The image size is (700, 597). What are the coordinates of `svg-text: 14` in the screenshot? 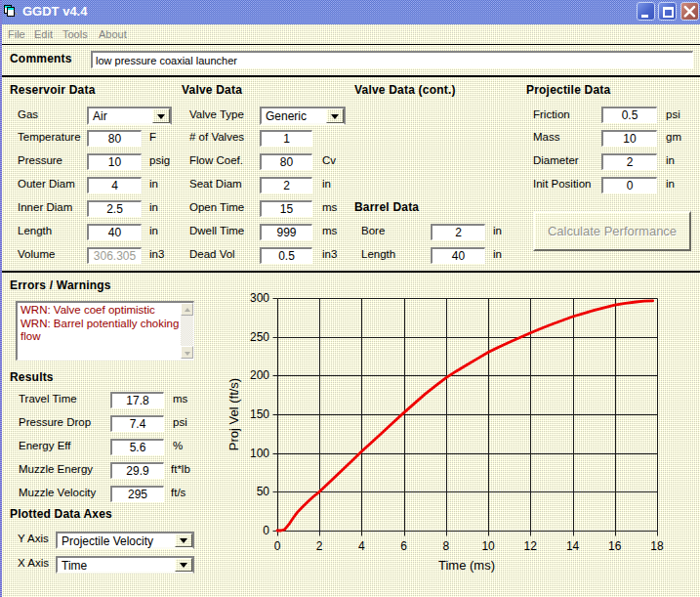 It's located at (573, 546).